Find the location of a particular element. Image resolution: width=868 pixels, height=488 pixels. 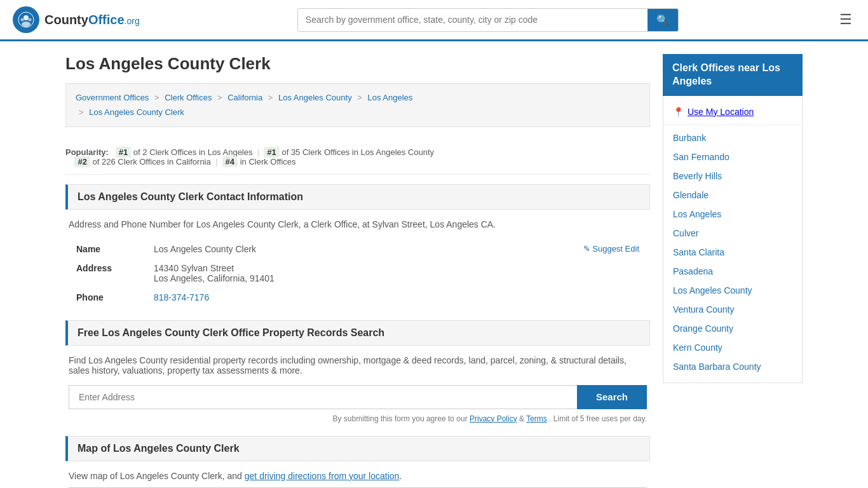

property-search-button: Search is located at coordinates (612, 397).